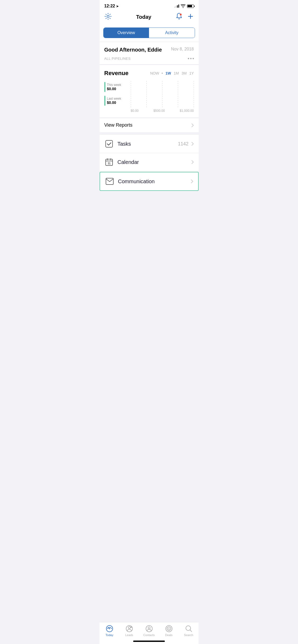 This screenshot has width=298, height=644. What do you see at coordinates (155, 73) in the screenshot?
I see `tab-now: NOW` at bounding box center [155, 73].